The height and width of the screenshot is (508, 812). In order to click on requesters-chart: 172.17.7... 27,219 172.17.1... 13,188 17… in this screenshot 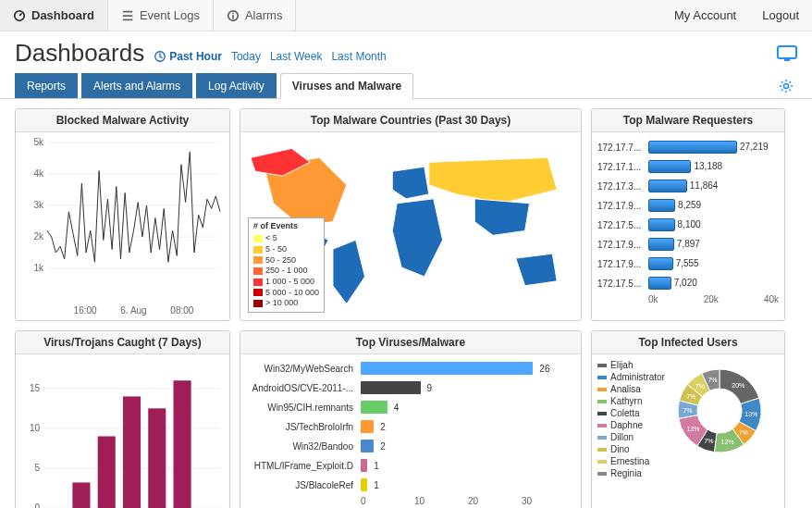, I will do `click(688, 226)`.